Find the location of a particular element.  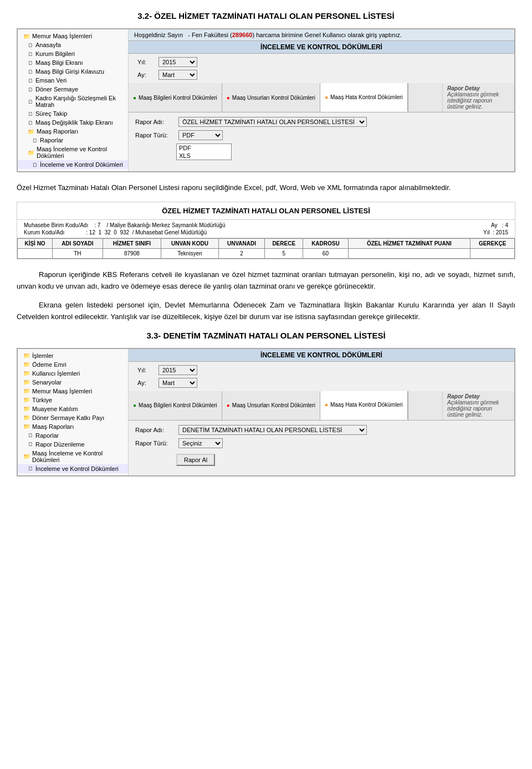

tab2-maas-hata: ● Maaş Hata Kontrol Dökümleri is located at coordinates (364, 406).